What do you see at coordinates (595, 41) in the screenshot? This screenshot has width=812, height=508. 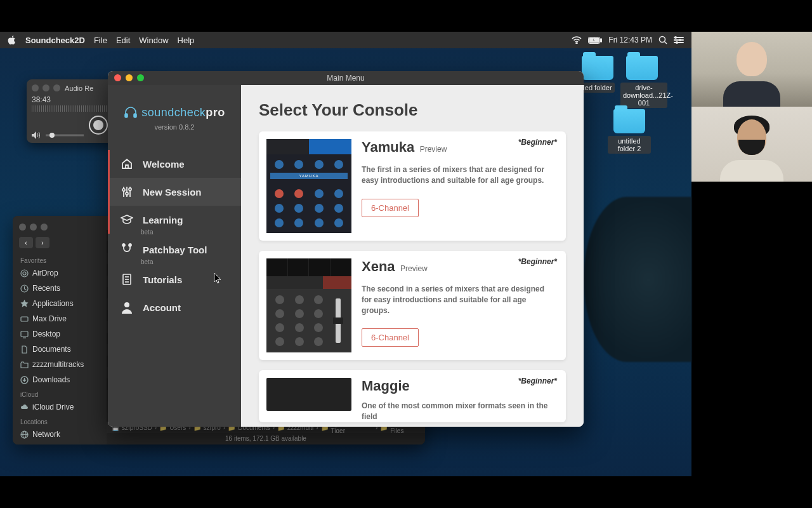 I see `battery-icon` at bounding box center [595, 41].